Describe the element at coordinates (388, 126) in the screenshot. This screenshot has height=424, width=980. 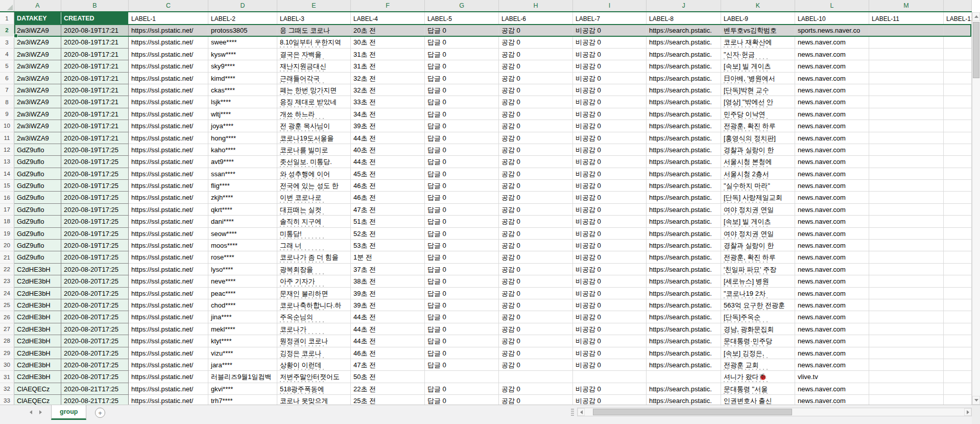
I see `cell-F10: 39초 전` at that location.